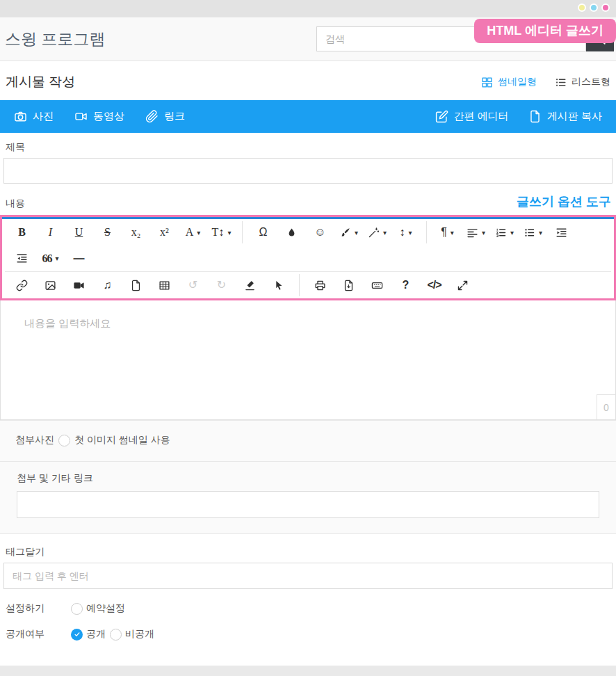 The width and height of the screenshot is (616, 676). Describe the element at coordinates (25, 634) in the screenshot. I see `visibility-label: 공개여부` at that location.